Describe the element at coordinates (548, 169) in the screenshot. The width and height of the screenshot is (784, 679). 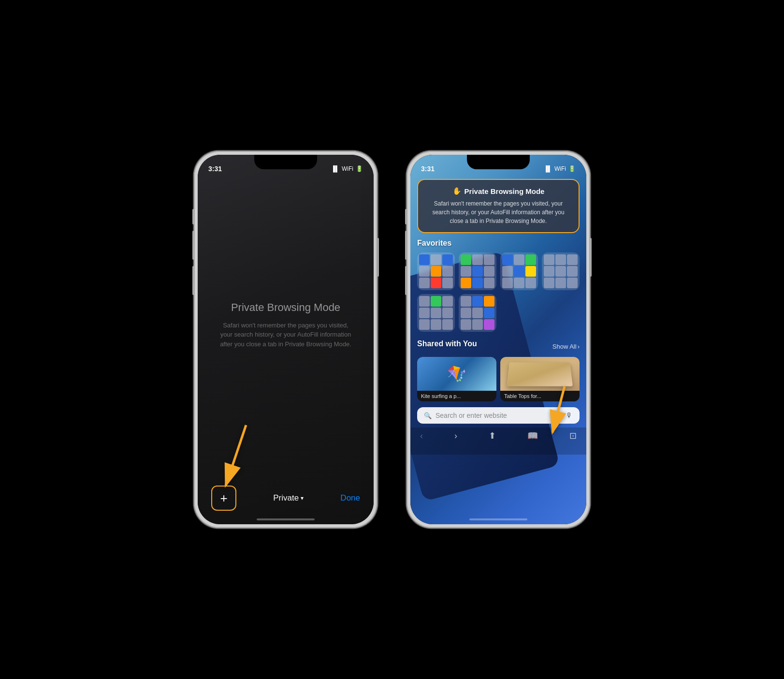
I see `signal-icon-2: ▐▌` at that location.